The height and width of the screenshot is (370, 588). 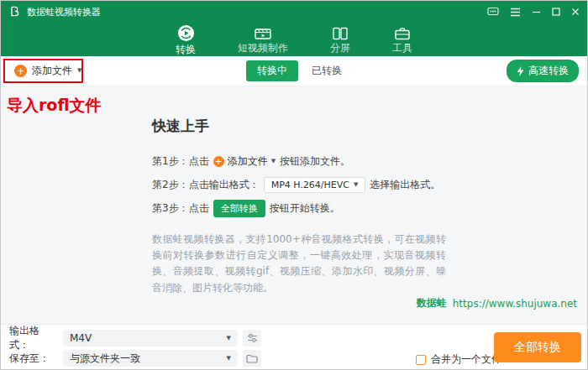 I want to click on step-add-file-label: 添加文件, so click(x=248, y=161).